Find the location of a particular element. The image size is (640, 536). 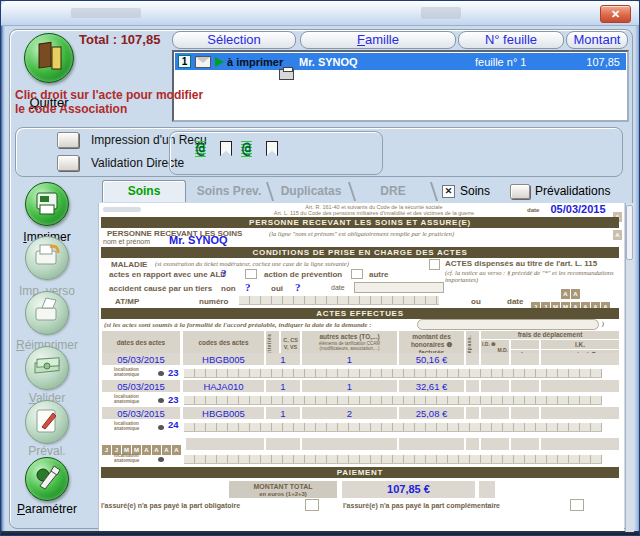

band-paiement: PAIEMENT is located at coordinates (360, 472).